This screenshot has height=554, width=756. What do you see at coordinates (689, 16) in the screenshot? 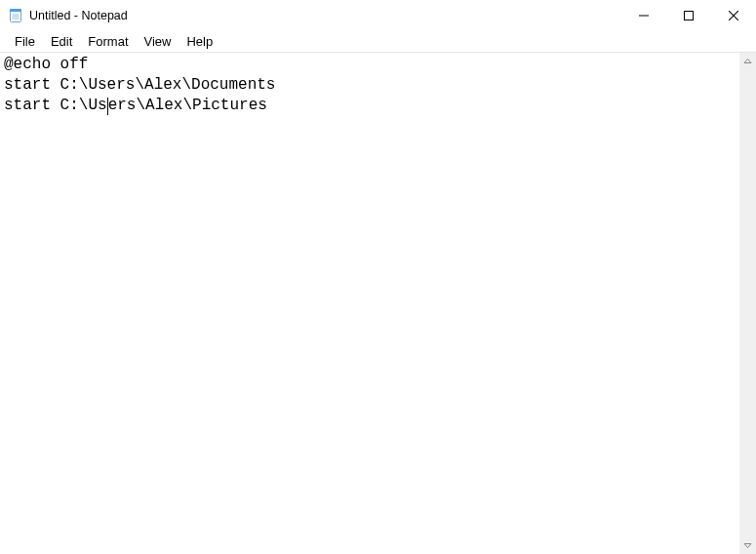
I see `window-controls` at bounding box center [689, 16].